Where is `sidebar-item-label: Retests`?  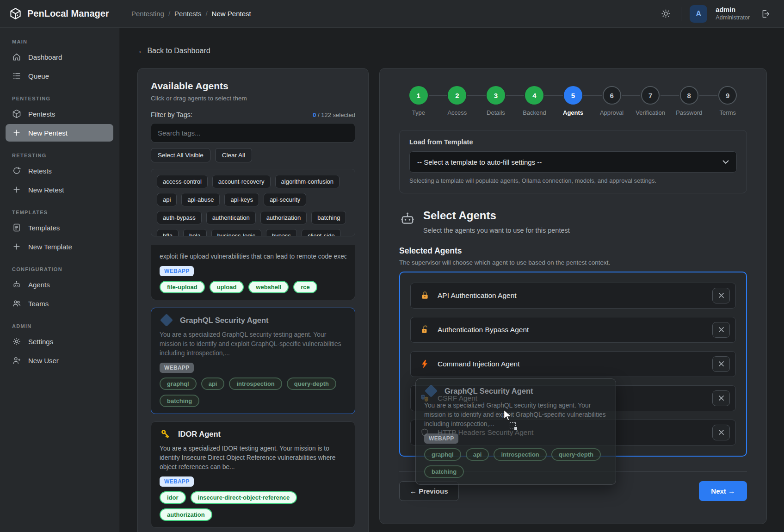 sidebar-item-label: Retests is located at coordinates (40, 171).